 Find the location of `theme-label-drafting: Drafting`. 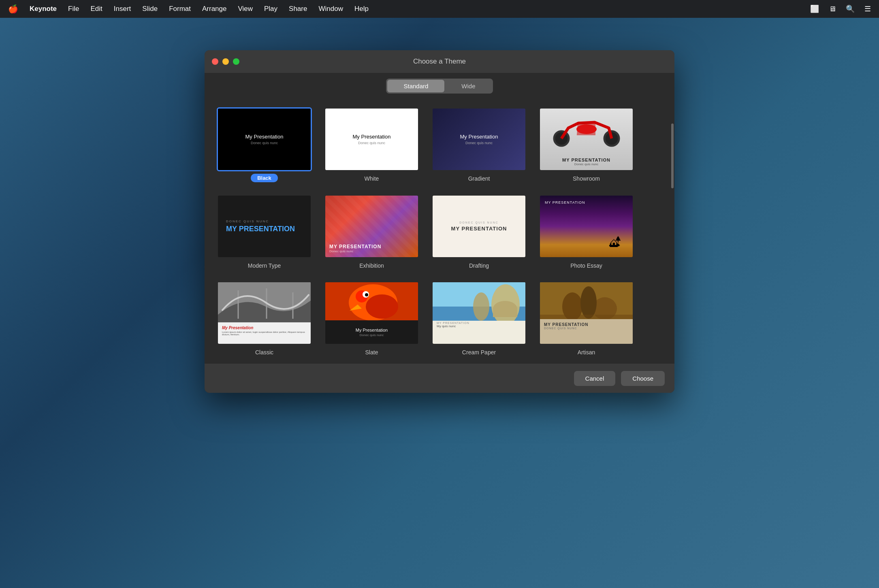

theme-label-drafting: Drafting is located at coordinates (479, 266).